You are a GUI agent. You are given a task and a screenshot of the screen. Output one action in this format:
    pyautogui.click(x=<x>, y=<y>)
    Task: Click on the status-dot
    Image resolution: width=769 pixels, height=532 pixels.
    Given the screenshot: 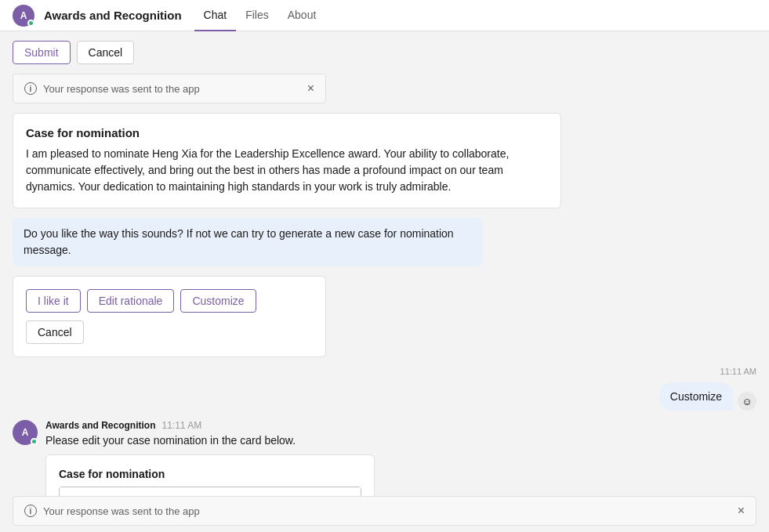 What is the action you would take?
    pyautogui.click(x=31, y=24)
    